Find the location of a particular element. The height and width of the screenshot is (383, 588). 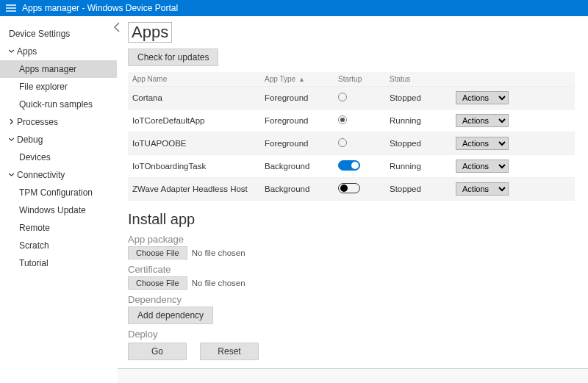

go-button: Go is located at coordinates (157, 351).